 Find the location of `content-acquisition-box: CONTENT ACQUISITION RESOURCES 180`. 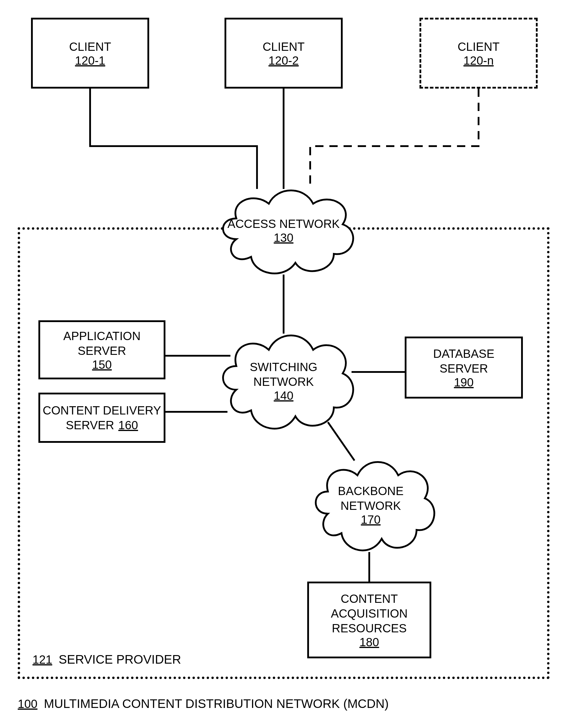

content-acquisition-box: CONTENT ACQUISITION RESOURCES 180 is located at coordinates (369, 620).